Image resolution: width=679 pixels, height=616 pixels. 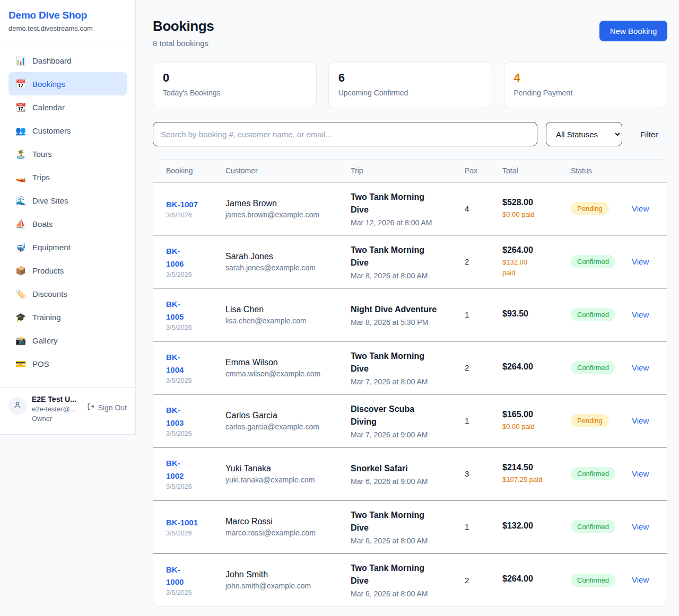 I want to click on sign-out-icon, so click(x=91, y=407).